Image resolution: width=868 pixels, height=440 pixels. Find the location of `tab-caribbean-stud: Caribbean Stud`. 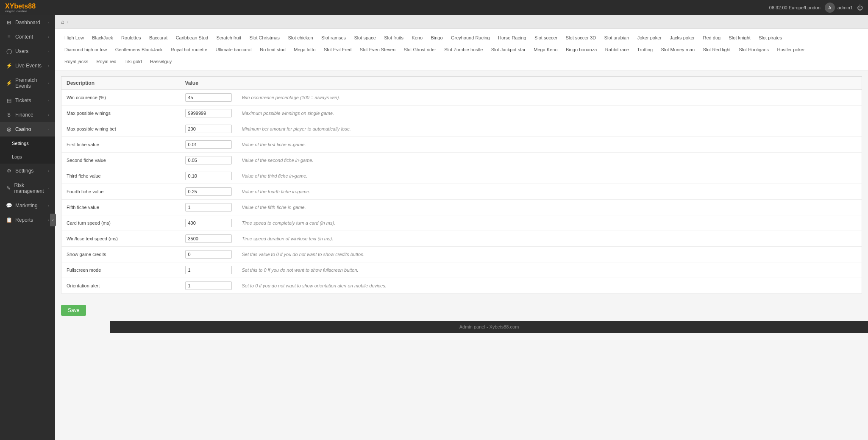

tab-caribbean-stud: Caribbean Stud is located at coordinates (192, 38).